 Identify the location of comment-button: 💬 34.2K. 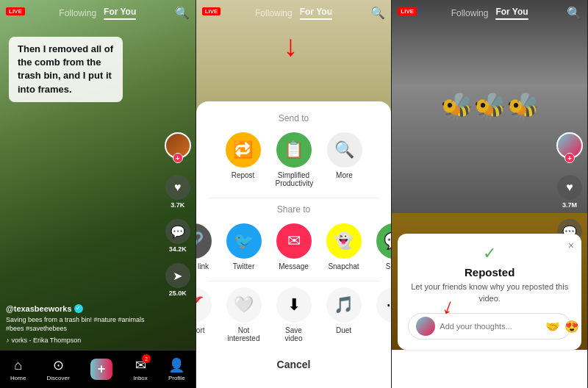
(178, 236).